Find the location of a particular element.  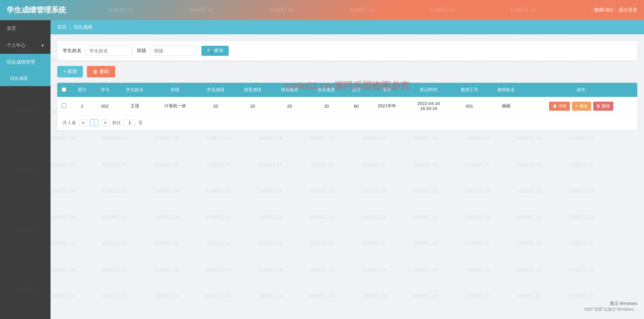

search-bar: 学生姓名 班级 🔍 查询 is located at coordinates (347, 51).